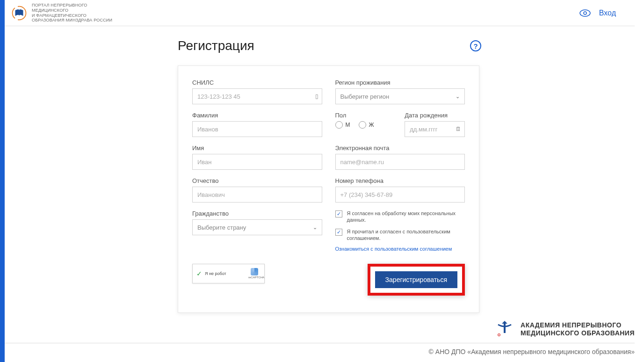 The image size is (644, 362). What do you see at coordinates (228, 274) in the screenshot?
I see `recaptcha: ✓ Я не робот reCAPTCHA` at bounding box center [228, 274].